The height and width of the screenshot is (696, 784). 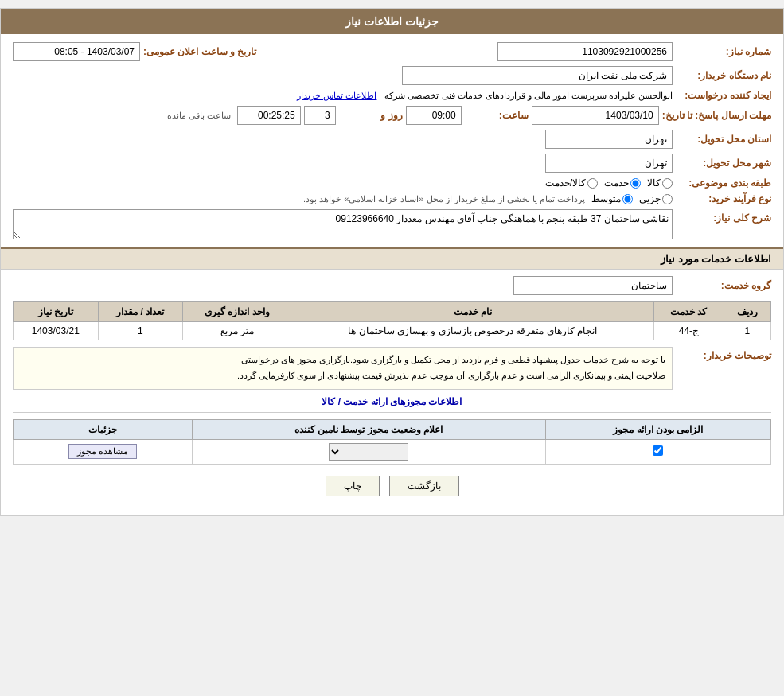 What do you see at coordinates (657, 430) in the screenshot?
I see `perm-col-required: الزامی بودن ارائه مجوز` at bounding box center [657, 430].